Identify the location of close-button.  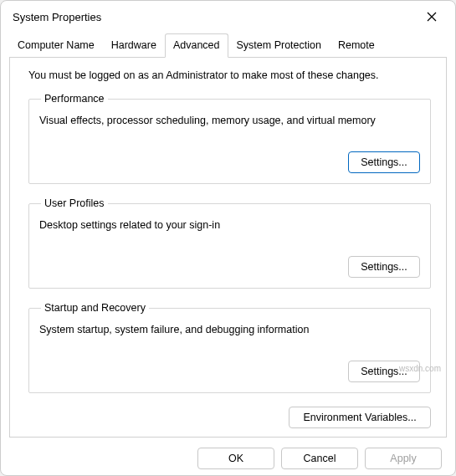
(432, 17).